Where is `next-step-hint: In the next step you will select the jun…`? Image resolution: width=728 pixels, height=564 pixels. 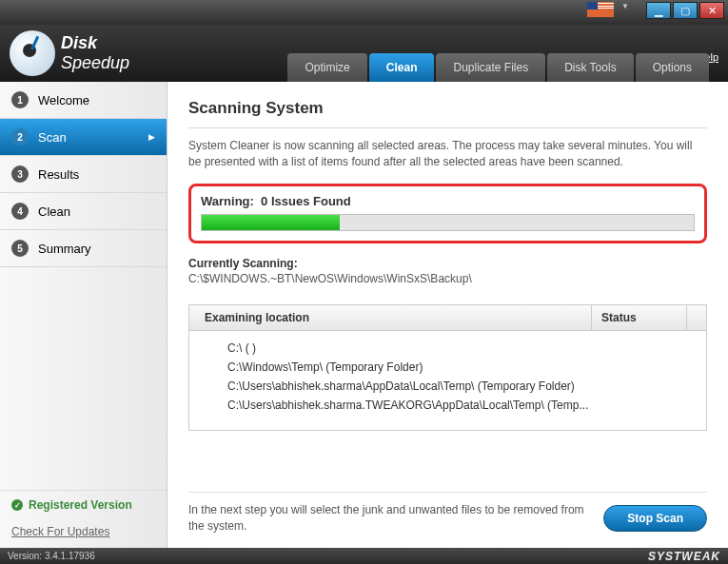
next-step-hint: In the next step you will select the jun… is located at coordinates (396, 518).